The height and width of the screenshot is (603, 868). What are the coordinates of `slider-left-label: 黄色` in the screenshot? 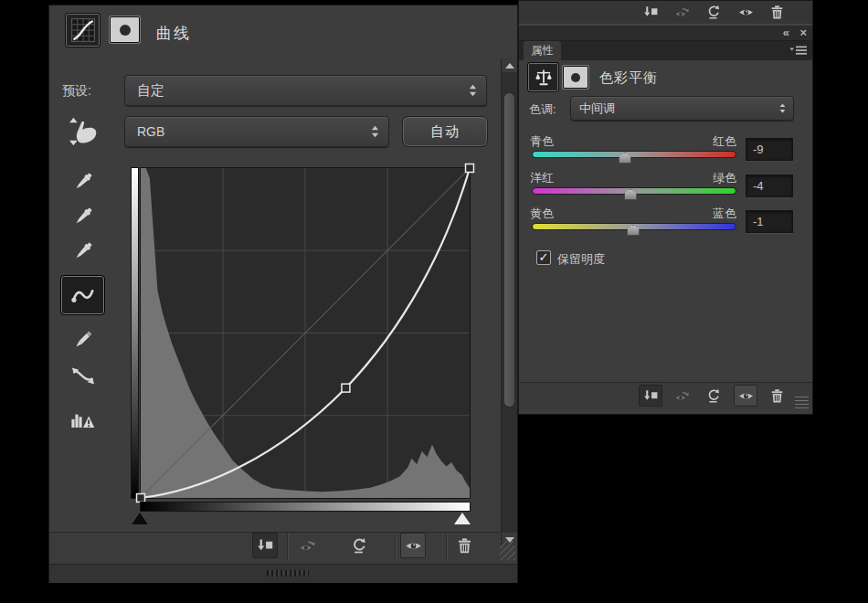 It's located at (542, 214).